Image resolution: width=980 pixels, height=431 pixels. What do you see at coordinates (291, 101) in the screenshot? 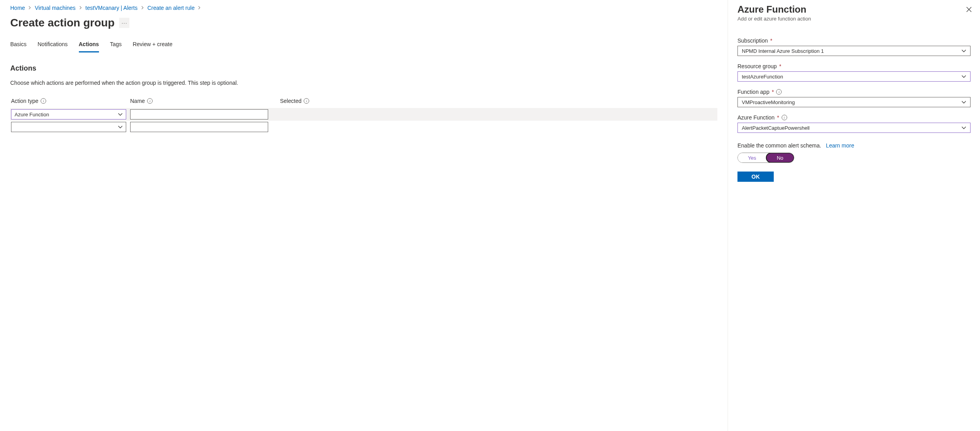
I see `col-header-selected: Selected` at bounding box center [291, 101].